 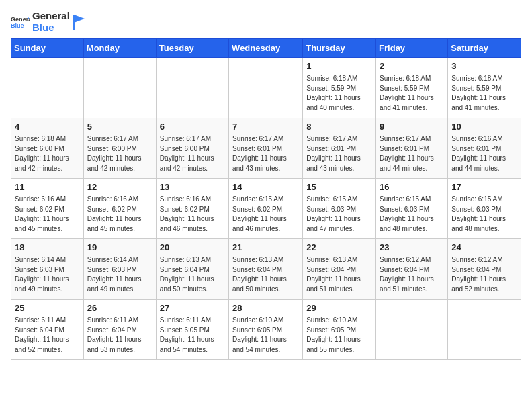 What do you see at coordinates (339, 66) in the screenshot?
I see `day-number: 1` at bounding box center [339, 66].